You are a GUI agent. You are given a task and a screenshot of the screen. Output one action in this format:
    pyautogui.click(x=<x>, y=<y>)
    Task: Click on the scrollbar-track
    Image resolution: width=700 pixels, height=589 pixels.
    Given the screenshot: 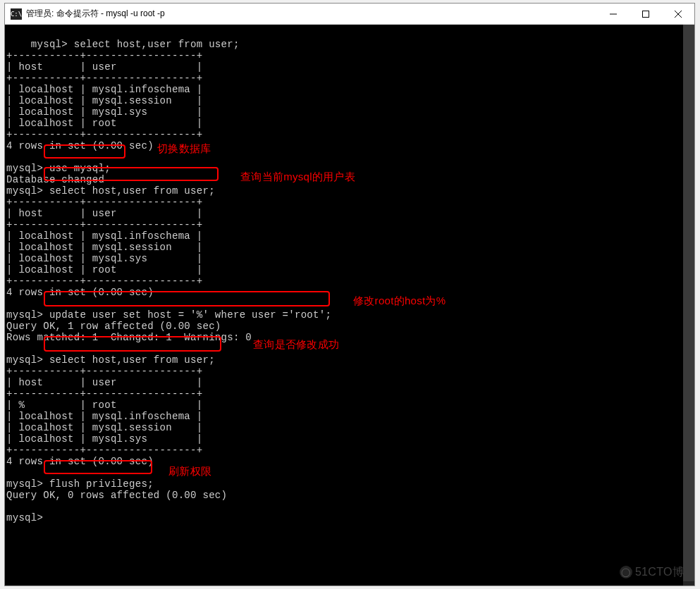 What is the action you would take?
    pyautogui.click(x=689, y=305)
    